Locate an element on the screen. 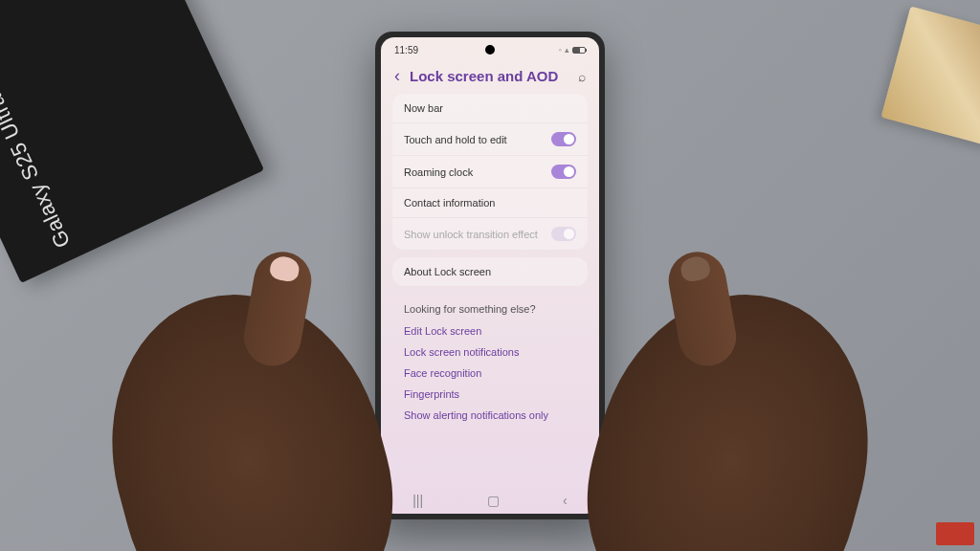  settings-group-2: About Lock screen is located at coordinates (490, 272).